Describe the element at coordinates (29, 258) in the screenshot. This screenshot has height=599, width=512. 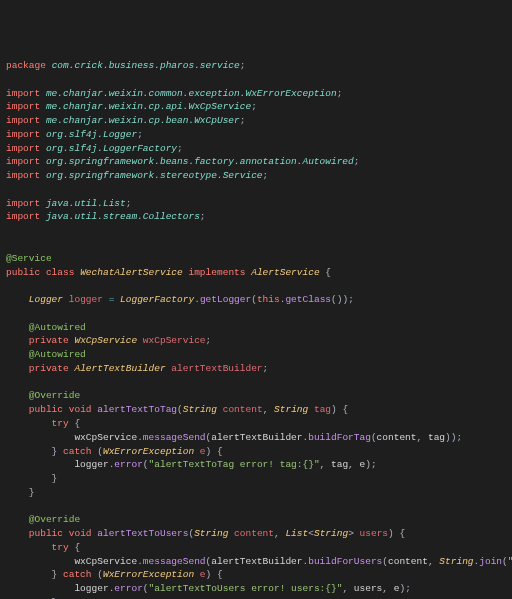
I see `annotation-service: @Service` at that location.